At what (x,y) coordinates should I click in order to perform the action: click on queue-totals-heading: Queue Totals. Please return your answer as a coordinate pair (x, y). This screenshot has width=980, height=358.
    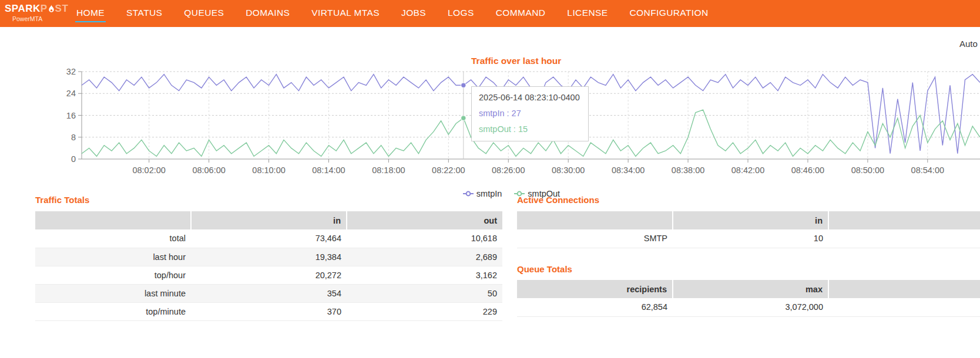
    Looking at the image, I should click on (545, 269).